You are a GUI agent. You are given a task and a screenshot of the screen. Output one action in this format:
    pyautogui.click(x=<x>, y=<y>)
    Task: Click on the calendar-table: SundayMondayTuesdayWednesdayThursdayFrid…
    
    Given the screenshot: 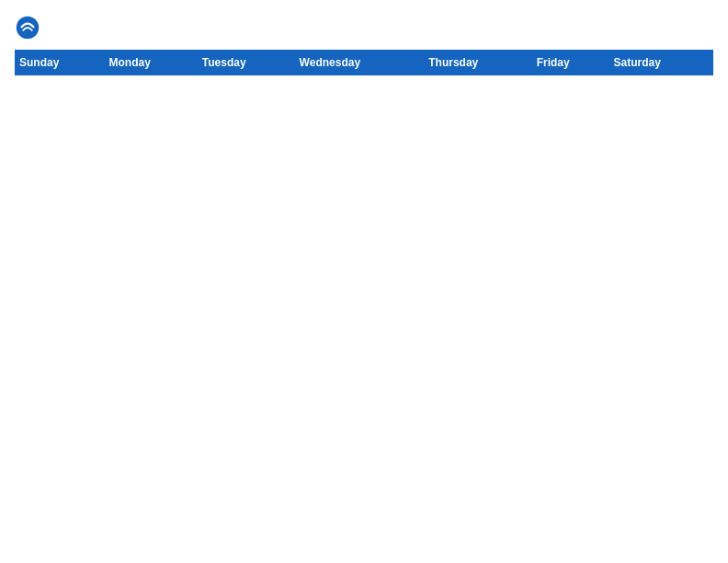 What is the action you would take?
    pyautogui.click(x=364, y=63)
    